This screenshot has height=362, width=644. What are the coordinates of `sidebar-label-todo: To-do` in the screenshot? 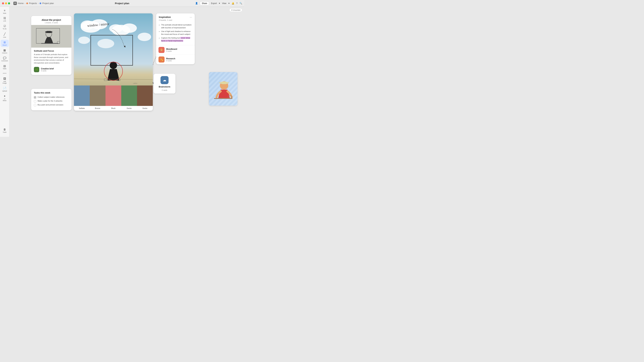 It's located at (4, 29).